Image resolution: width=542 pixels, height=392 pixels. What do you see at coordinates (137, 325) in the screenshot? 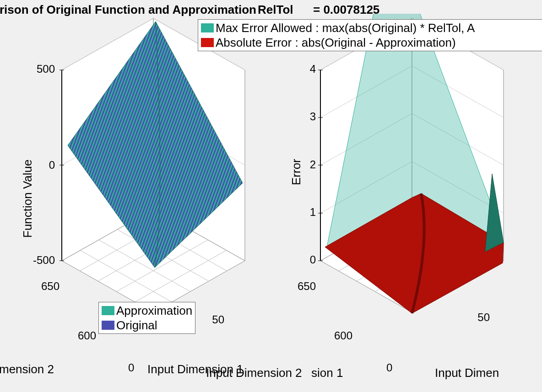
I see `legend-label: Original` at bounding box center [137, 325].